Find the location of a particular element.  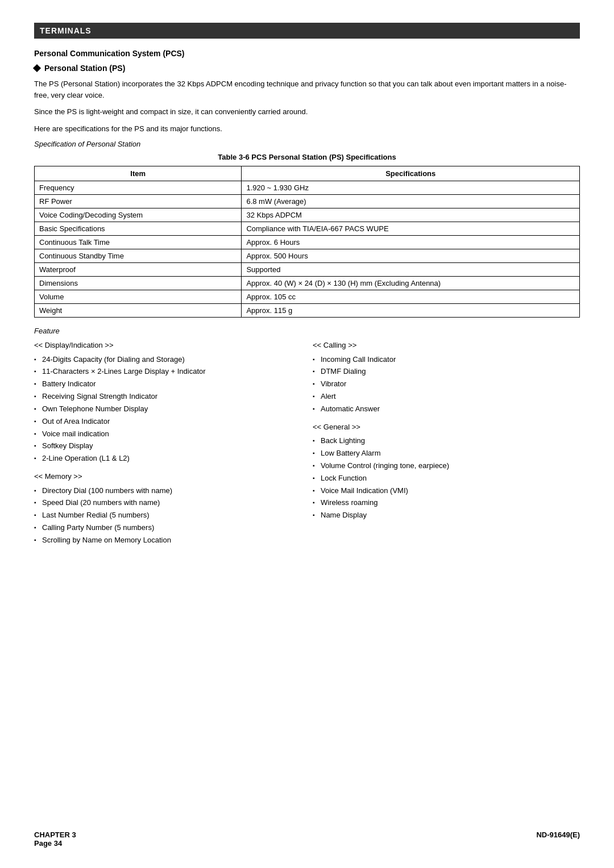

table-cell-spec: 1.920 ~ 1.930 GHz is located at coordinates (410, 188).